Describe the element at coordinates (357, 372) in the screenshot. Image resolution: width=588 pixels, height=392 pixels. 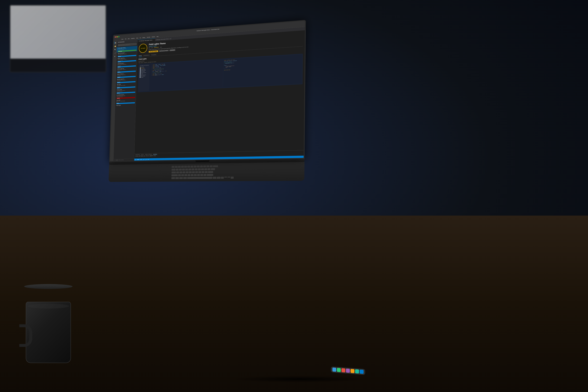
I see `dock-icon-app6` at that location.